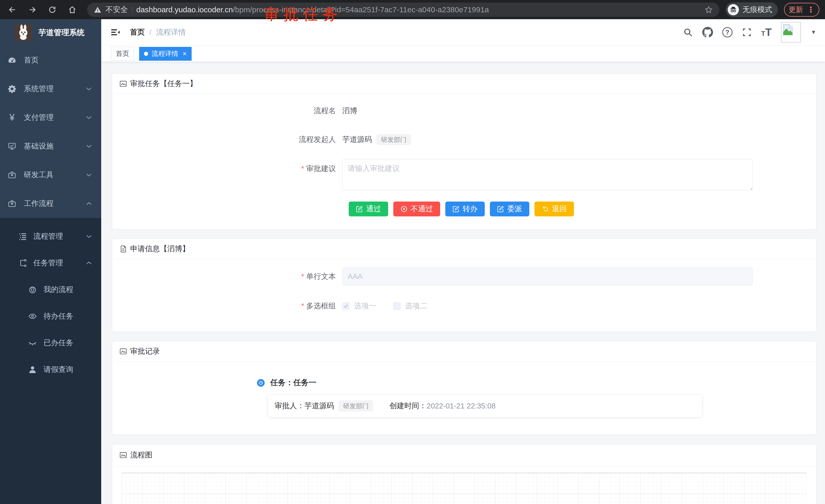  I want to click on browser-menu-button: 更新 ⋮, so click(802, 10).